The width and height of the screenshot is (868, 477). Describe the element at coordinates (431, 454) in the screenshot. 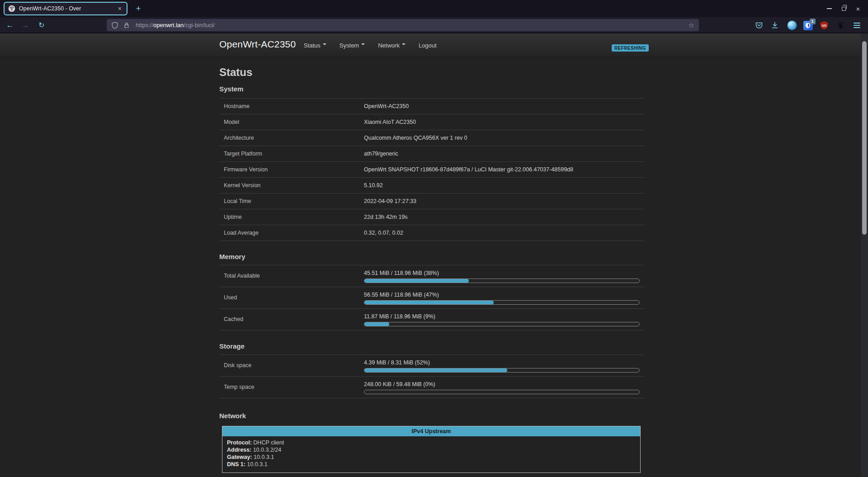

I see `ipv4-upstream-body: Protocol: DHCP client Address: 10.0.3.2/…` at that location.